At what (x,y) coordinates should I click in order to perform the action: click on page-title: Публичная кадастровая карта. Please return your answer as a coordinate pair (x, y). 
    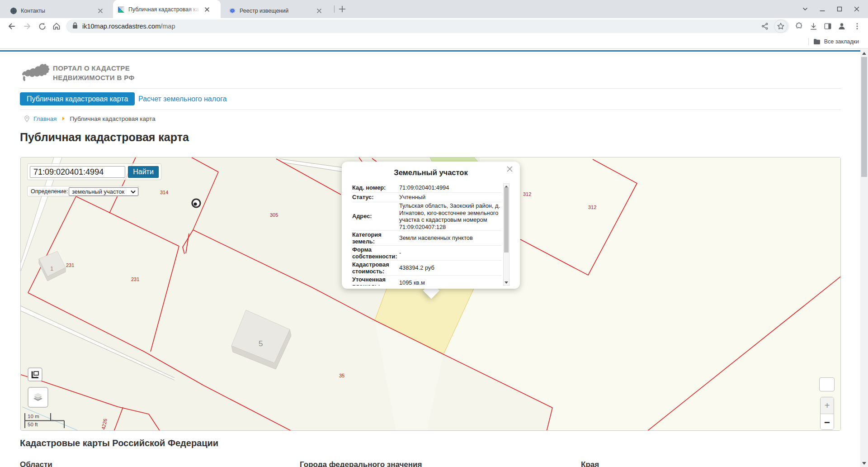
    Looking at the image, I should click on (104, 138).